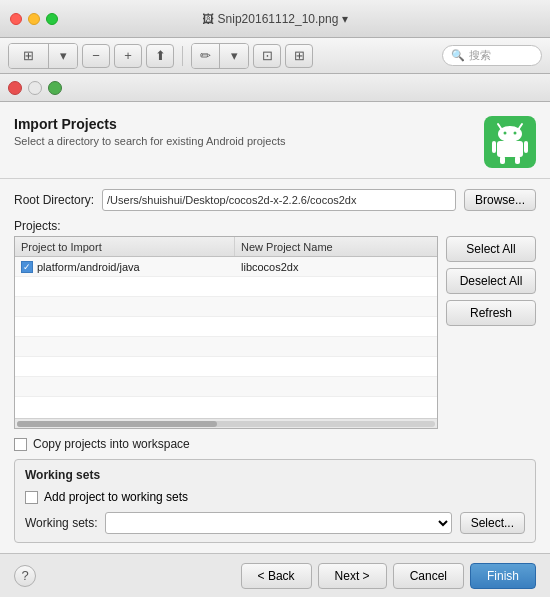 This screenshot has height=597, width=550. I want to click on working-sets-select, so click(278, 523).